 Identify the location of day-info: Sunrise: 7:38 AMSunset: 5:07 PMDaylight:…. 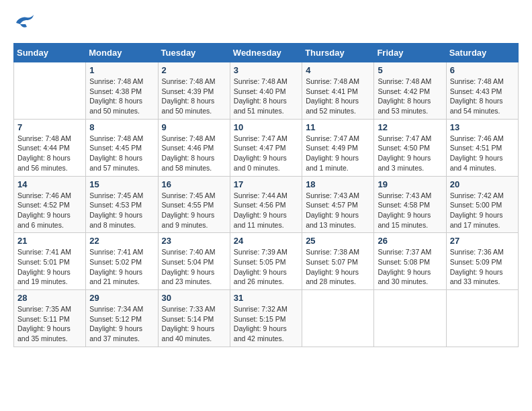
(338, 267).